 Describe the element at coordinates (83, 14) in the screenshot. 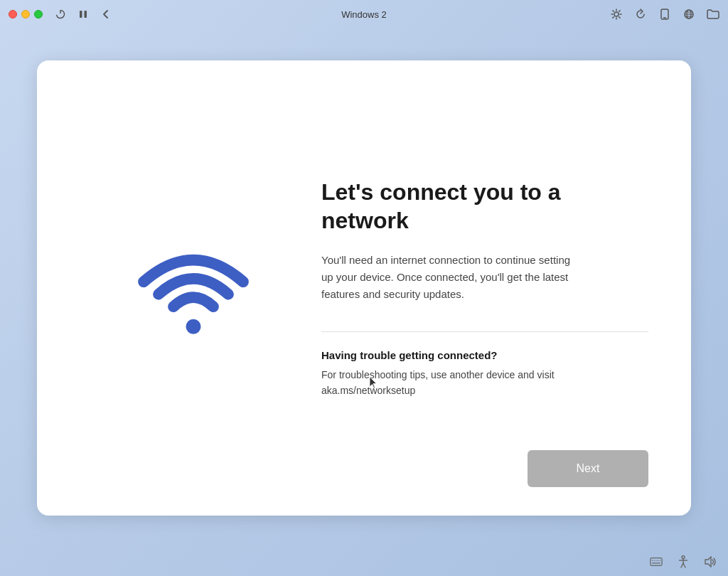

I see `titlebar-controls` at that location.